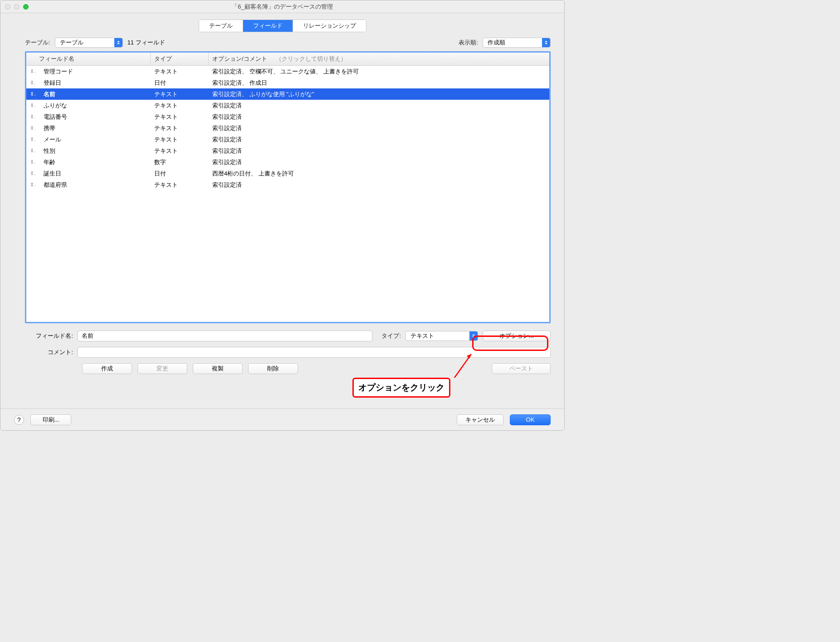  Describe the element at coordinates (221, 26) in the screenshot. I see `tab-tables: テーブル` at that location.